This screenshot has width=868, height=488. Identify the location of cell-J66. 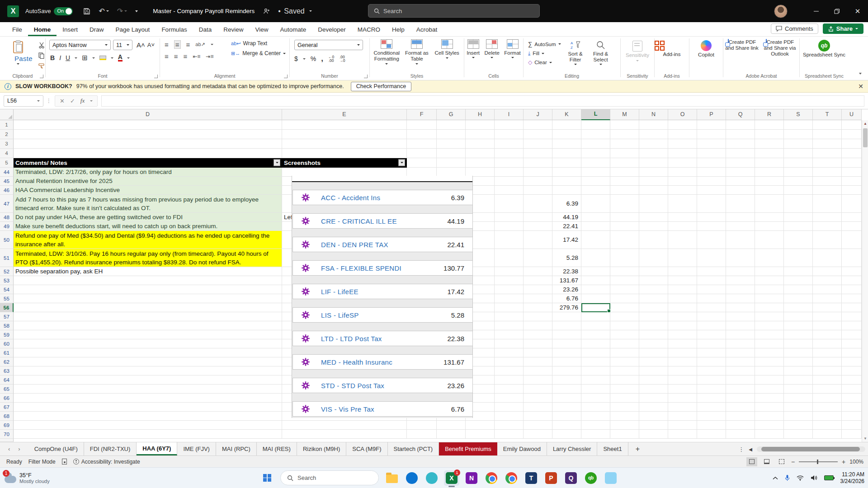
(538, 398).